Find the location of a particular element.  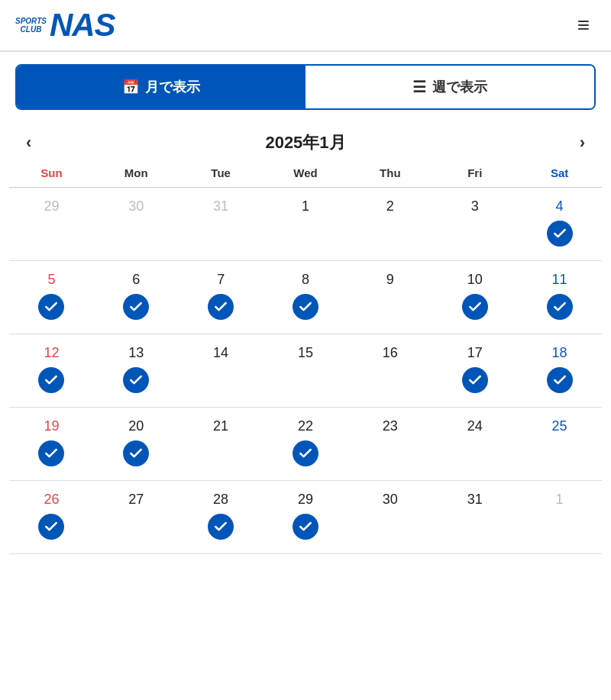

calendar-day-cell: 10 is located at coordinates (475, 296).